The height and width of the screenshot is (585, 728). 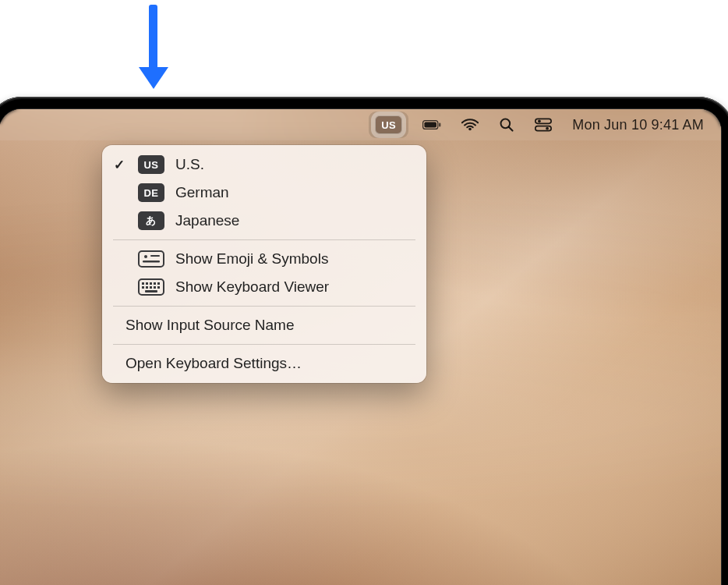 What do you see at coordinates (470, 125) in the screenshot?
I see `menubar-wifi` at bounding box center [470, 125].